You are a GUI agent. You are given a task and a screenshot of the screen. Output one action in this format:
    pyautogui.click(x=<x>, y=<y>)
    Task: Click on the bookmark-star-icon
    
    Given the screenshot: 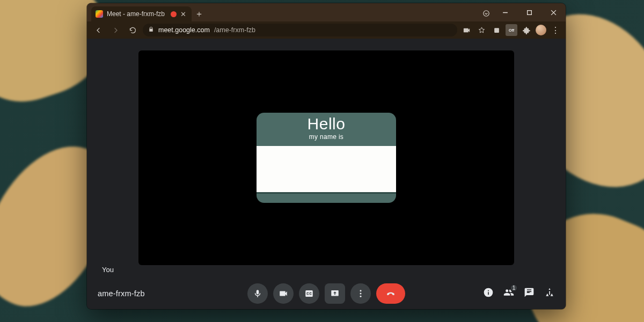 What is the action you would take?
    pyautogui.click(x=481, y=30)
    